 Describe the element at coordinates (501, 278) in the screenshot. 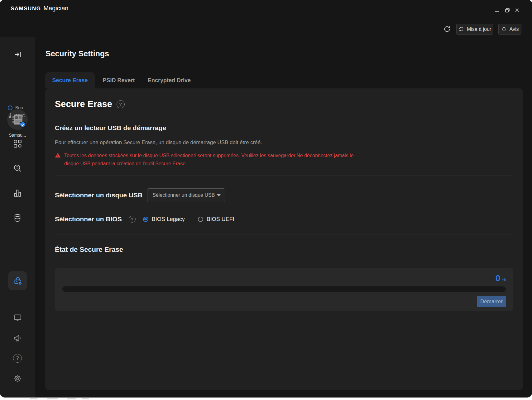

I see `progress-percentage: 0 %` at that location.